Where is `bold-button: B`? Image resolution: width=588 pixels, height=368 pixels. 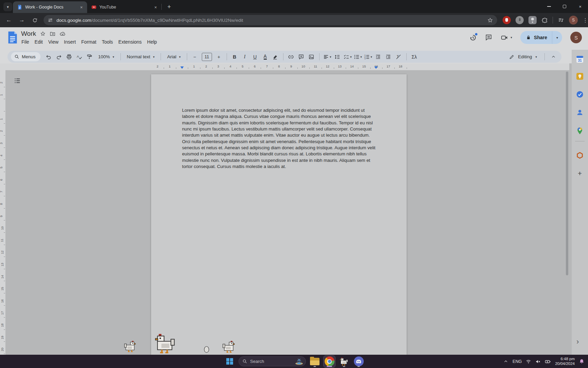 bold-button: B is located at coordinates (235, 57).